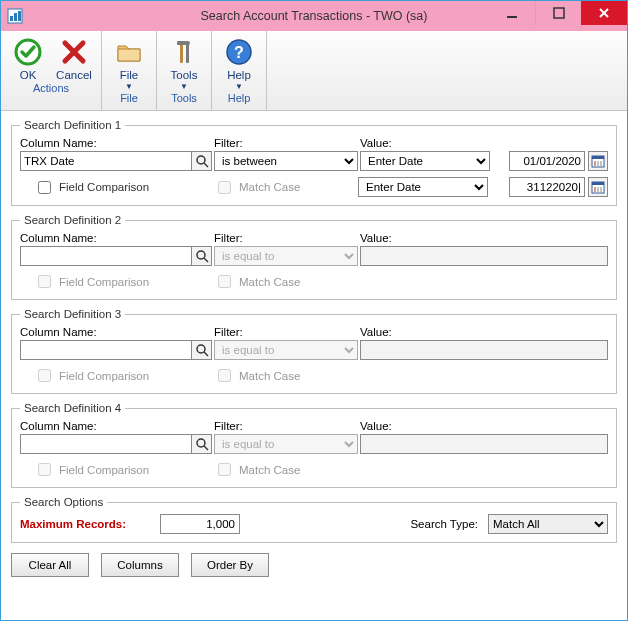 The image size is (628, 621). Describe the element at coordinates (200, 524) in the screenshot. I see `max-records-input` at that location.